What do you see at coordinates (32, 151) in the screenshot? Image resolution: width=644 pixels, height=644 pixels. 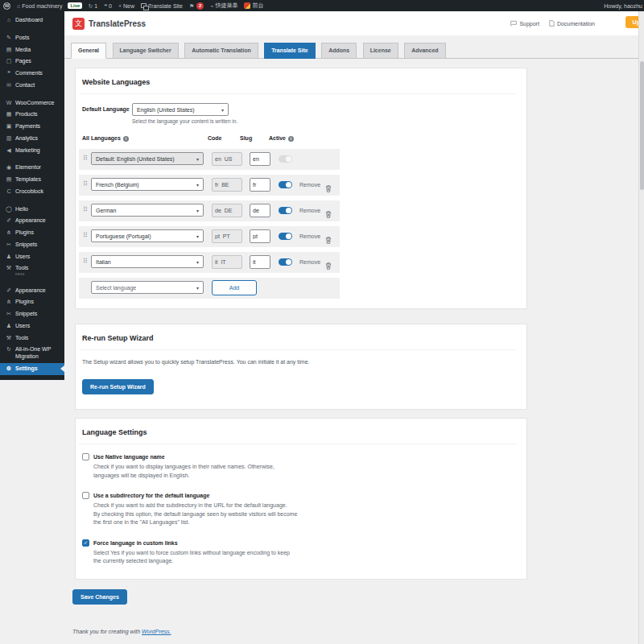 I see `sidebar-item-marketing: ◀Marketing` at bounding box center [32, 151].